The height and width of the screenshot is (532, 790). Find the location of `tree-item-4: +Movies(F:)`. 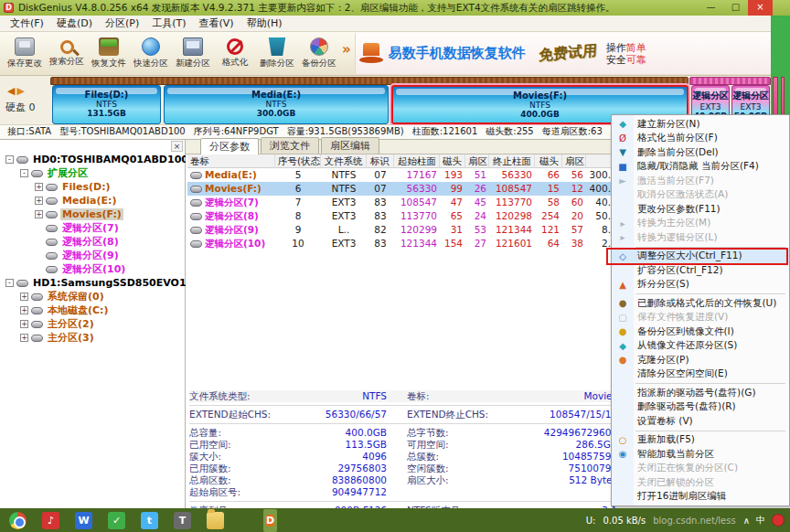

tree-item-4: +Movies(F:) is located at coordinates (92, 214).